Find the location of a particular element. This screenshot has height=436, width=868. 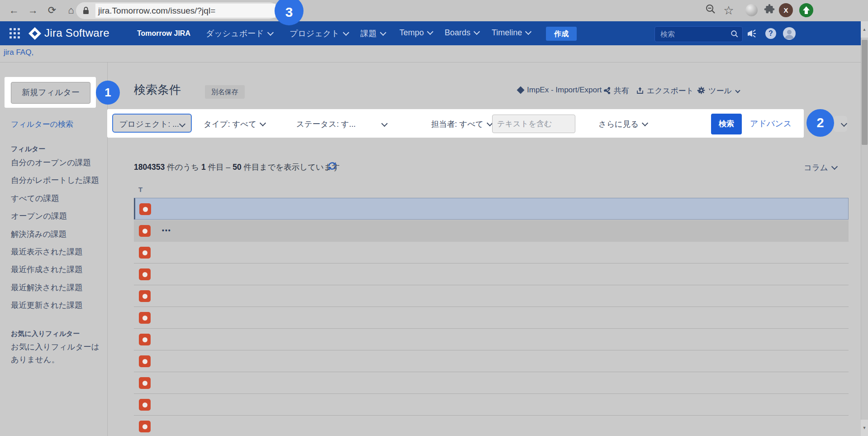

sidebar-item-my-open-issues: 自分のオープンの課題 is located at coordinates (57, 166).